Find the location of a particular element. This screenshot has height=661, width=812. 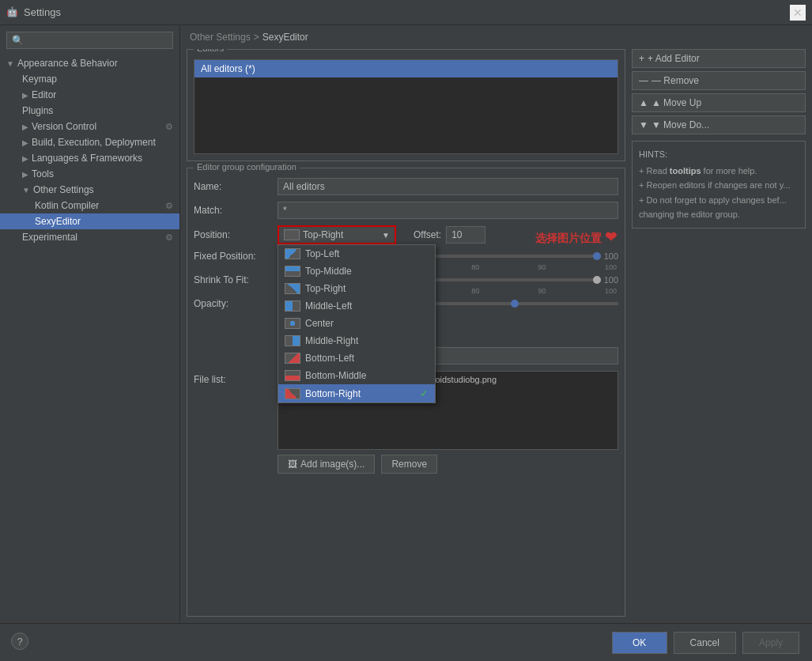

bottom-bar: ? OK Cancel Apply is located at coordinates (406, 642).